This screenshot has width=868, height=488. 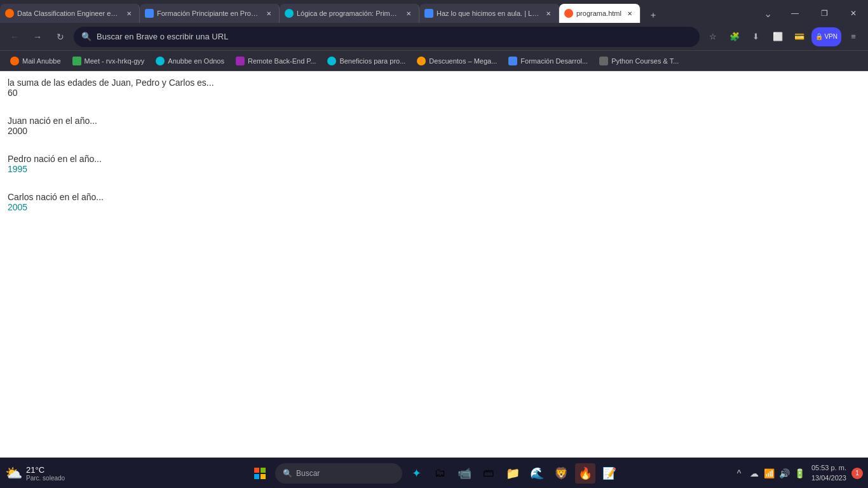 What do you see at coordinates (269, 13) in the screenshot?
I see `tab-close-2: ✕` at bounding box center [269, 13].